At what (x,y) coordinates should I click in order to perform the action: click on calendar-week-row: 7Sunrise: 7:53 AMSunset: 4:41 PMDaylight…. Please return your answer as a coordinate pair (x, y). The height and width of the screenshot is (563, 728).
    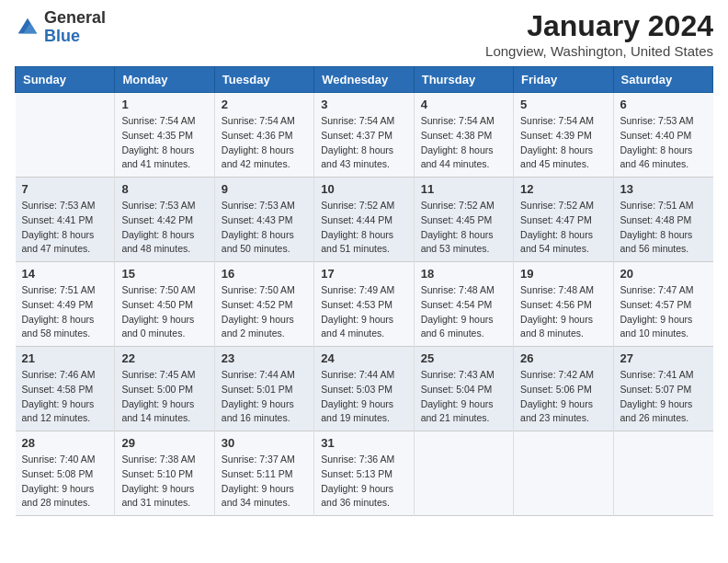
    Looking at the image, I should click on (364, 220).